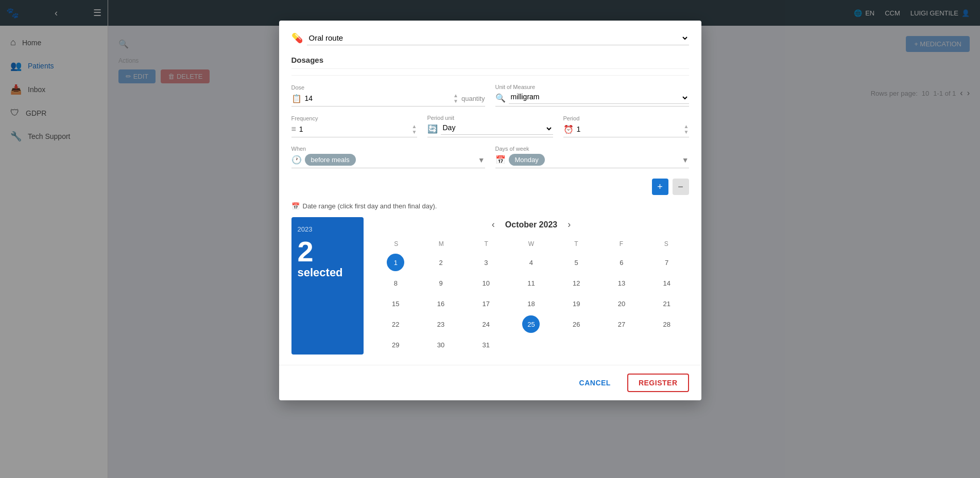 This screenshot has width=980, height=478. What do you see at coordinates (354, 118) in the screenshot?
I see `frequency-label: Frequency` at bounding box center [354, 118].